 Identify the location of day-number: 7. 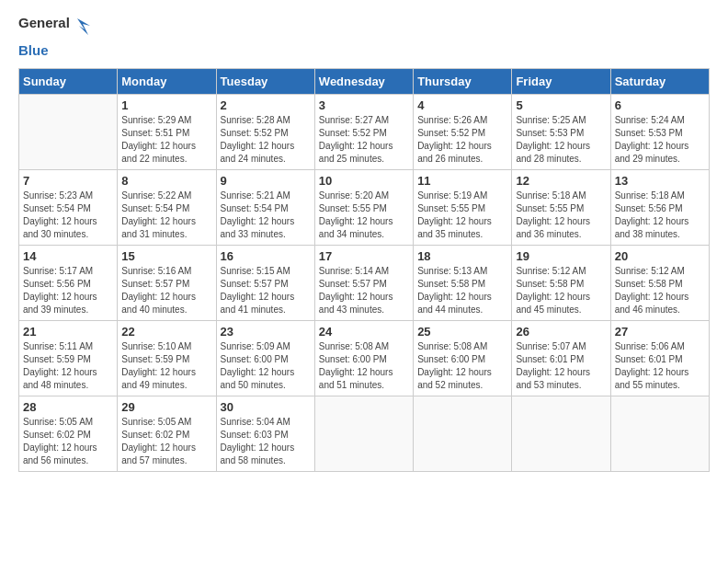
(68, 180).